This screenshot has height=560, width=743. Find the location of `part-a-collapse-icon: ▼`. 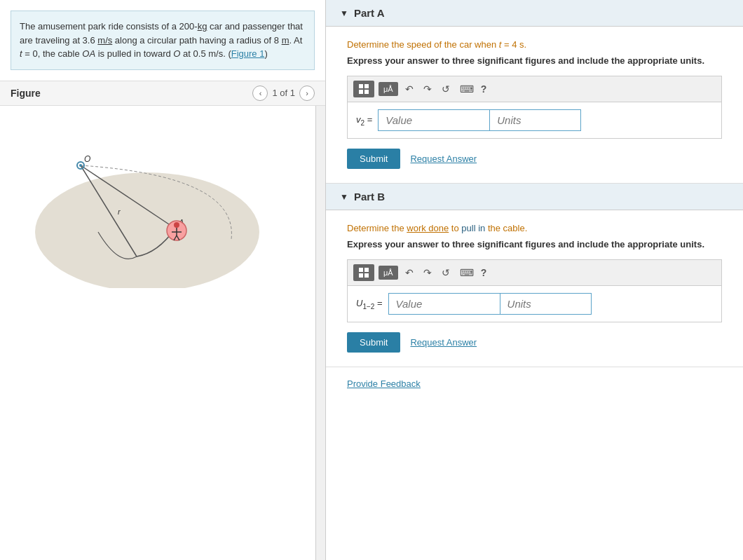

part-a-collapse-icon: ▼ is located at coordinates (344, 13).